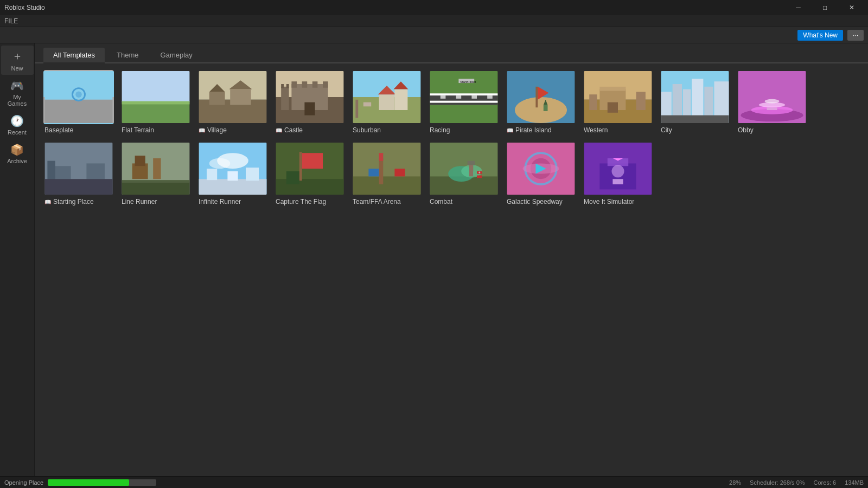 The height and width of the screenshot is (488, 868). Describe the element at coordinates (825, 8) in the screenshot. I see `maximize-button: □` at that location.